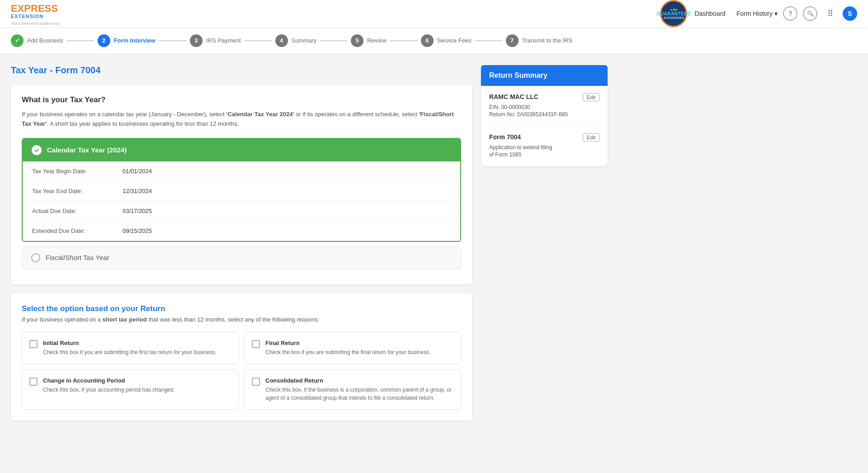 This screenshot has width=868, height=473. What do you see at coordinates (241, 371) in the screenshot?
I see `checkbox-grid: Initial Return Check this box if you are…` at bounding box center [241, 371].